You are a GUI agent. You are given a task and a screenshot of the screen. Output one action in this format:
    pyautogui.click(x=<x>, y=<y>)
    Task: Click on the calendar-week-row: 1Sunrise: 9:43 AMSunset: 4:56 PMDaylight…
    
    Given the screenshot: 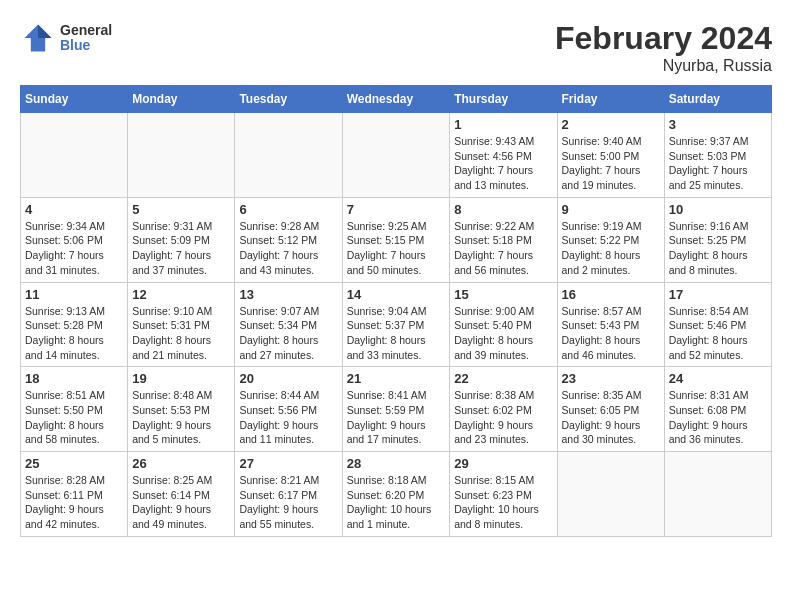 What is the action you would take?
    pyautogui.click(x=396, y=156)
    